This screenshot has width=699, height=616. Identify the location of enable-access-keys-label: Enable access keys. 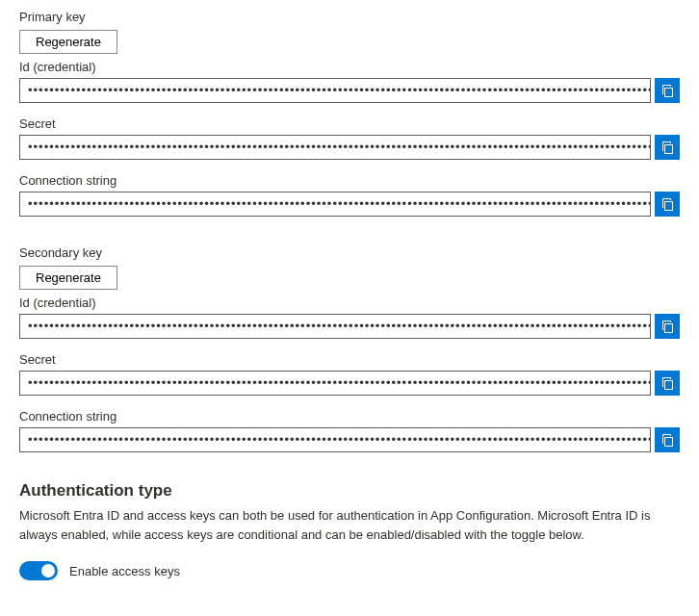
(125, 572).